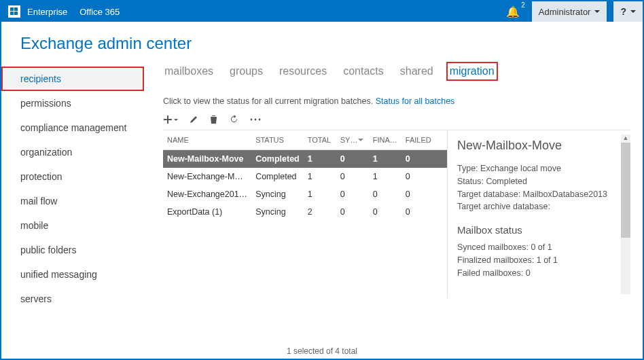  What do you see at coordinates (73, 177) in the screenshot?
I see `sidebar-item-protection: protection` at bounding box center [73, 177].